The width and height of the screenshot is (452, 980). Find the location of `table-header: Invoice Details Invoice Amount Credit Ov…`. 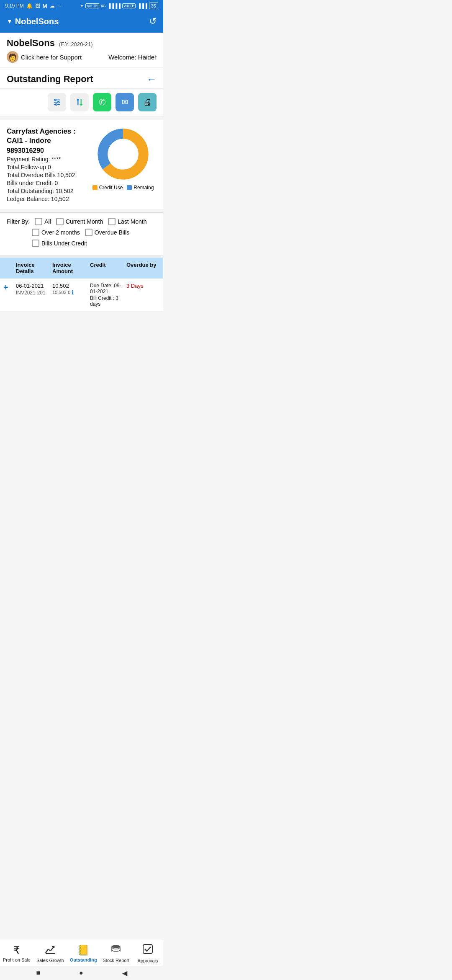

table-header: Invoice Details Invoice Amount Credit Ov… is located at coordinates (82, 268).